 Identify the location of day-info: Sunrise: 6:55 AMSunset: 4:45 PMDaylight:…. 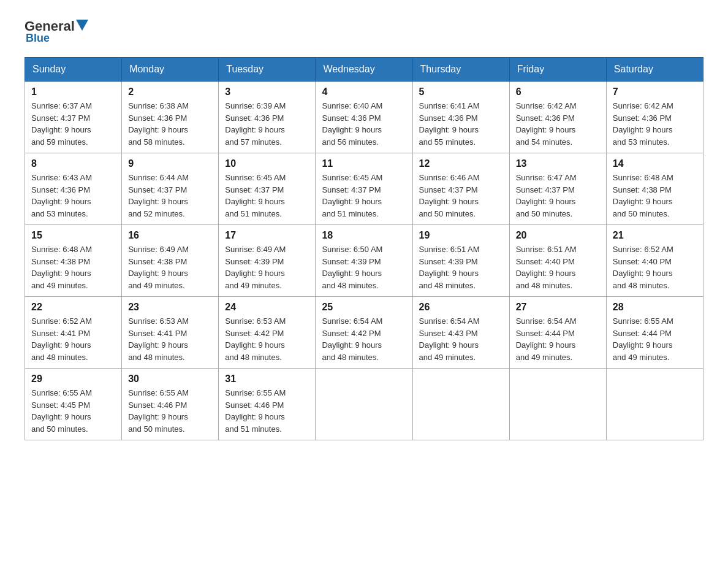
(74, 411).